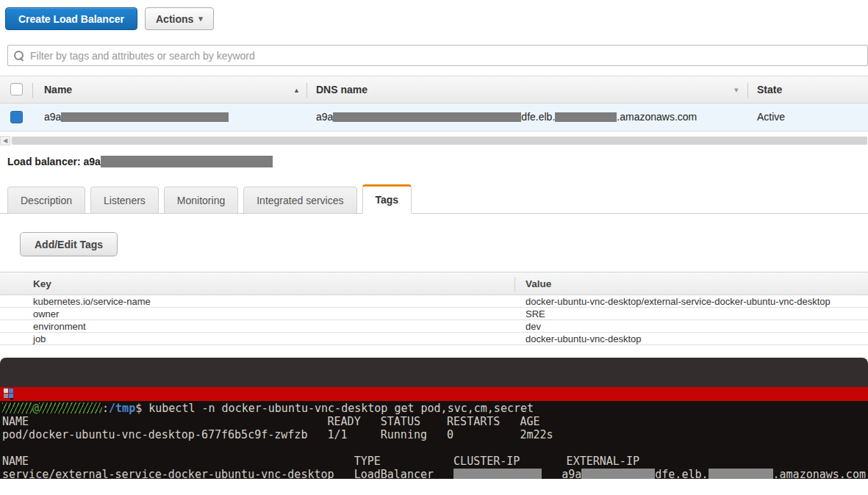 This screenshot has width=868, height=495. Describe the element at coordinates (538, 283) in the screenshot. I see `column-header-value: Value` at that location.